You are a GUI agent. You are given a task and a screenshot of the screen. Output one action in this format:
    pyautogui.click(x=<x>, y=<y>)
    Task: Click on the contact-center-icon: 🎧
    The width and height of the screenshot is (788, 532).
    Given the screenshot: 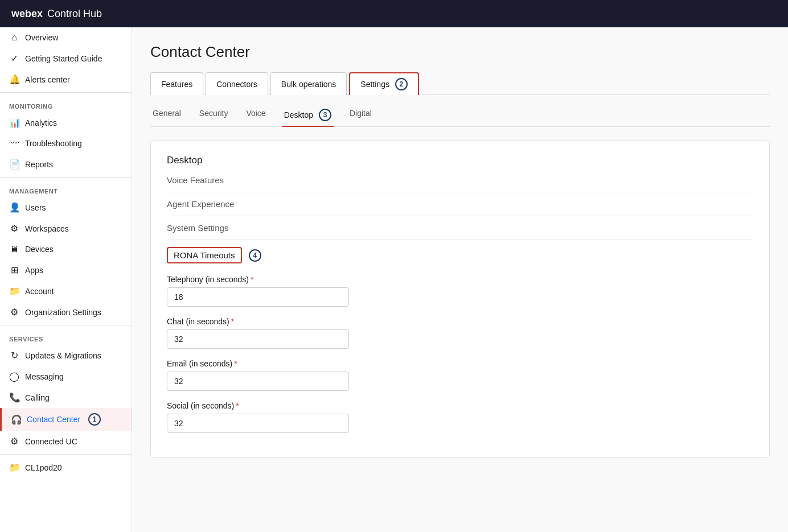 What is the action you would take?
    pyautogui.click(x=16, y=420)
    